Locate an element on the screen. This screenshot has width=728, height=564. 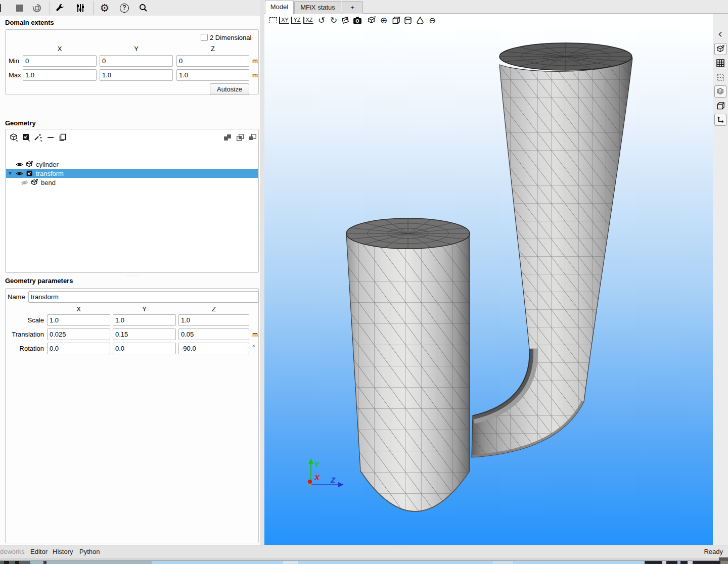
min-y-input is located at coordinates (136, 61).